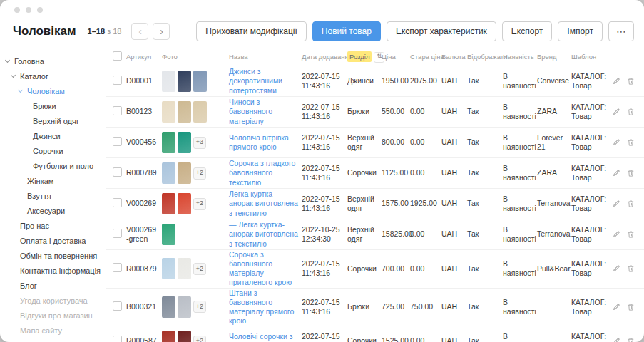  What do you see at coordinates (195, 57) in the screenshot?
I see `column-header: Фото` at bounding box center [195, 57].